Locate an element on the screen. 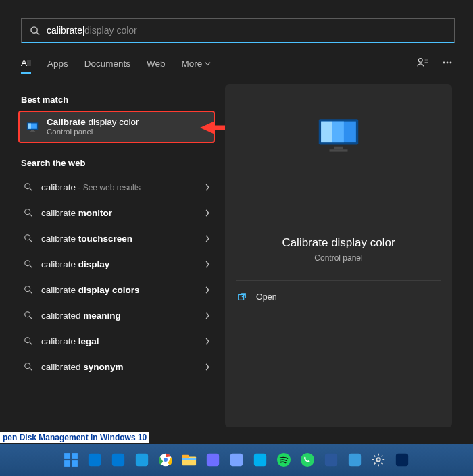 The image size is (473, 476). best-match-subtitle: Control panel is located at coordinates (93, 132).